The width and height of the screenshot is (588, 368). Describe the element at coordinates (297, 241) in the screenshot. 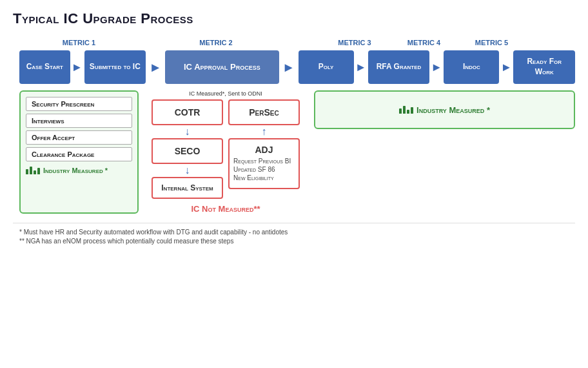

I see `footnote-2: ** NGA has an eNOM process which potenti…` at that location.